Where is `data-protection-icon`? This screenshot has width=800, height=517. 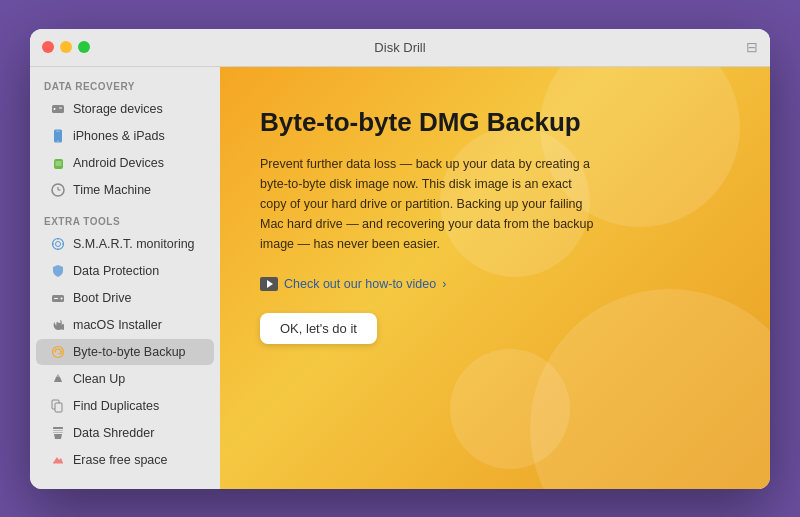 data-protection-icon is located at coordinates (58, 271).